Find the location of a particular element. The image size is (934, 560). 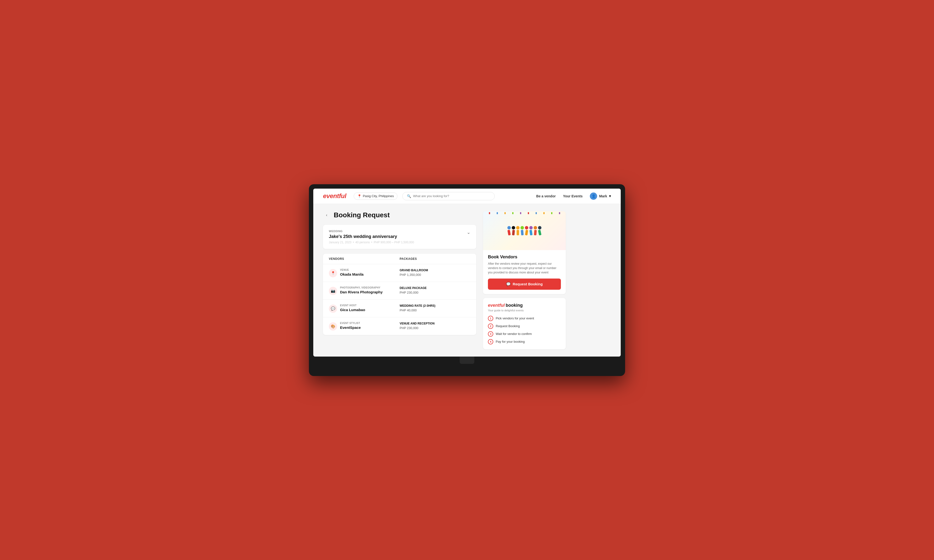

package-info: VENUE AND RECEPTION PHP 230,000 is located at coordinates (435, 326).